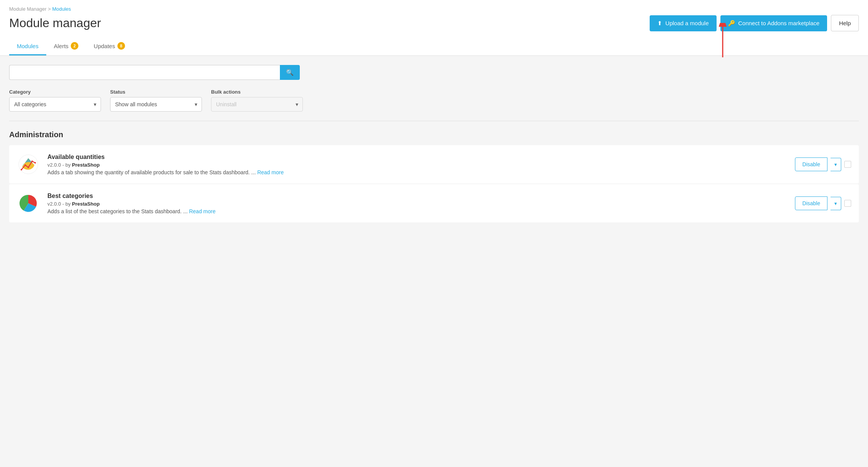  Describe the element at coordinates (55, 104) in the screenshot. I see `category-select-wrapper: All categories Administration Analytics …` at that location.